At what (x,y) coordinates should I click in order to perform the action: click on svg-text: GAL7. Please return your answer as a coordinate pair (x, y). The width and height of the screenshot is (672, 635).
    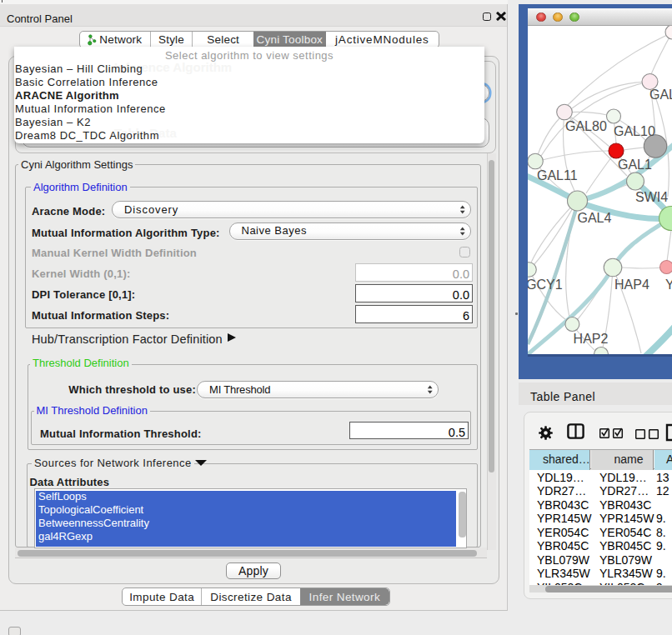
    Looking at the image, I should click on (660, 95).